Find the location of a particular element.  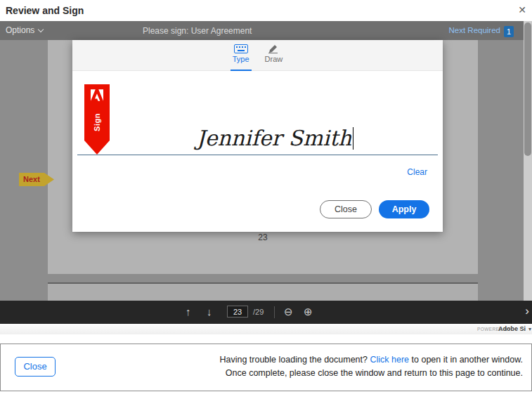

signature-input-area: Jennifer Smith is located at coordinates (275, 152).